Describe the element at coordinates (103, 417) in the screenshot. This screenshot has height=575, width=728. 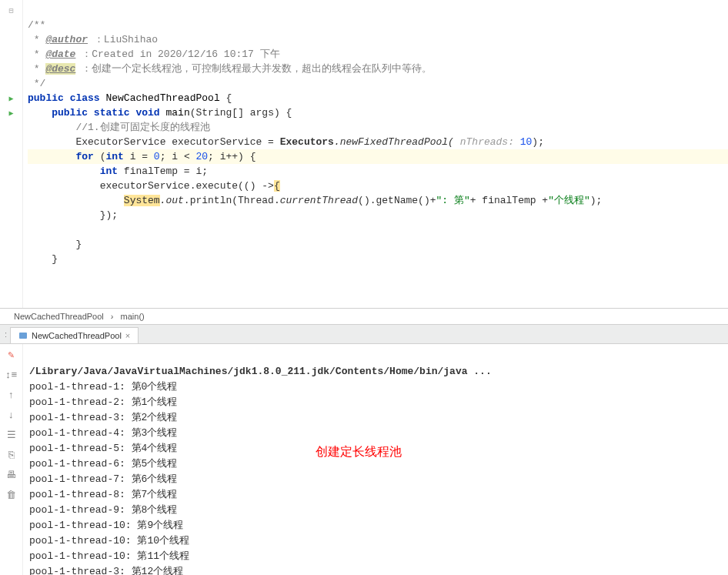
I see `console-line: pool-1-thread-3: 第2个线程` at that location.